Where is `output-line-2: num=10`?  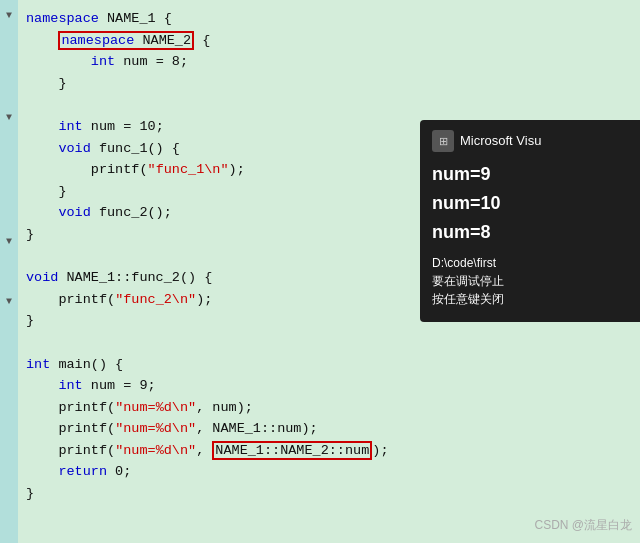 output-line-2: num=10 is located at coordinates (530, 204).